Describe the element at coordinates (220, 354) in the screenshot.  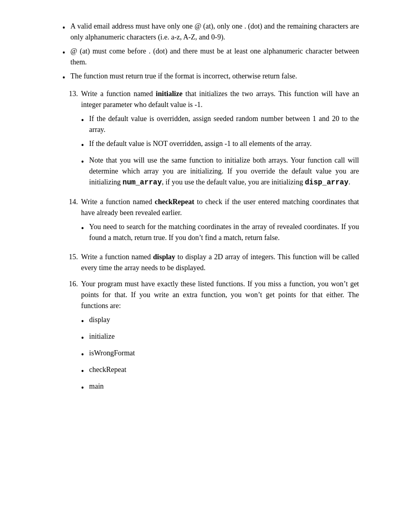
I see `list-item: • isWrongFormat` at that location.